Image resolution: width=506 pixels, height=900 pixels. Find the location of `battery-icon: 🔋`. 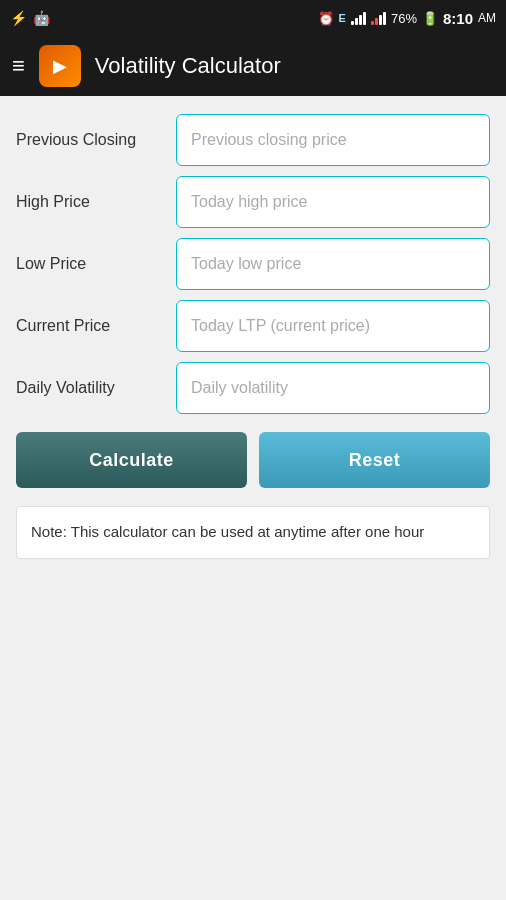

battery-icon: 🔋 is located at coordinates (430, 18).